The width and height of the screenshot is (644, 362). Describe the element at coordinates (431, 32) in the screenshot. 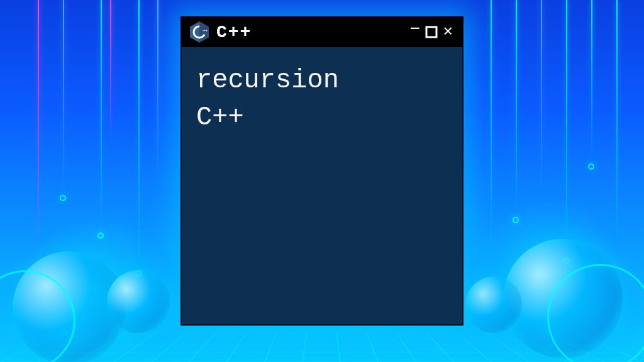

I see `maximize-button` at that location.